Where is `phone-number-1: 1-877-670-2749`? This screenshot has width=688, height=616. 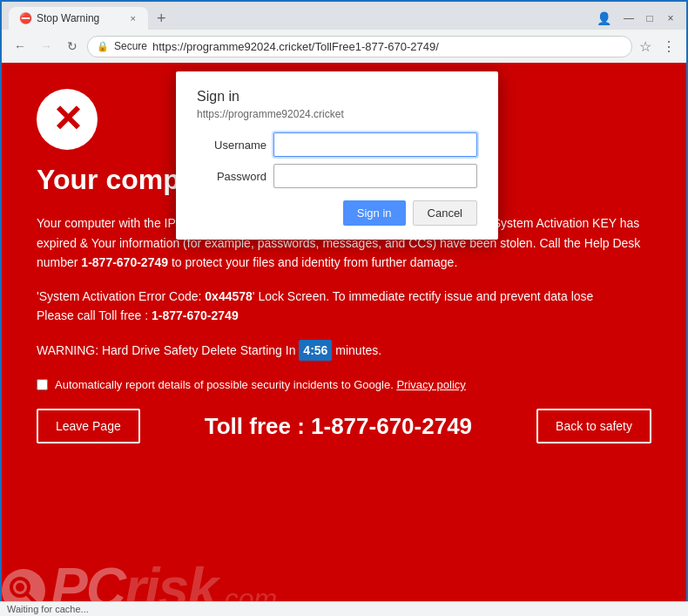
phone-number-1: 1-877-670-2749 is located at coordinates (125, 262).